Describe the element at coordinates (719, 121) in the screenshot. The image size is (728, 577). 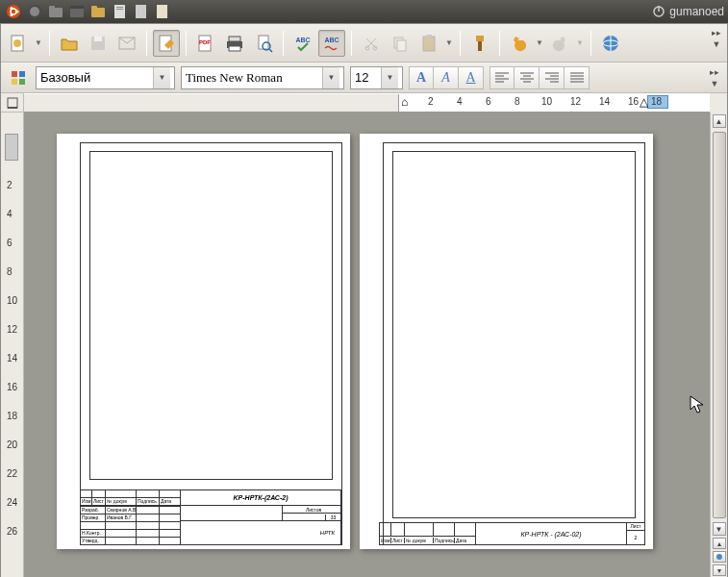
I see `scroll-up-button: ▲` at that location.